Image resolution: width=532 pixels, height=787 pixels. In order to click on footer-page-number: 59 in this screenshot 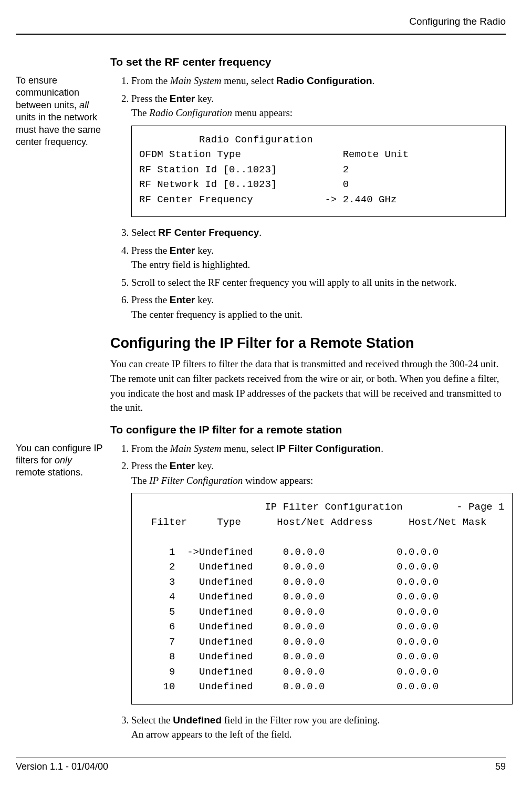, I will do `click(500, 767)`.